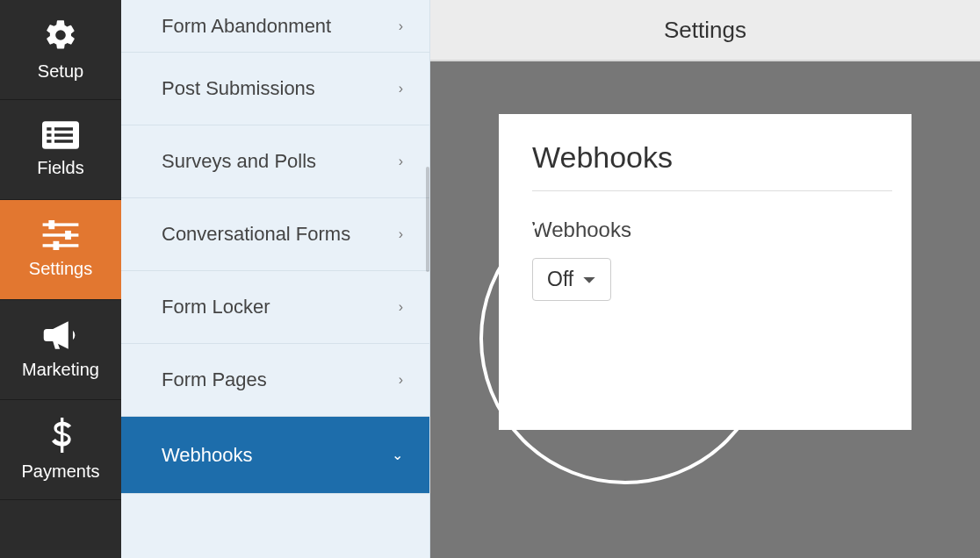 This screenshot has width=980, height=558. I want to click on submenu-item-webhooks: Webhooks ⌄, so click(276, 455).